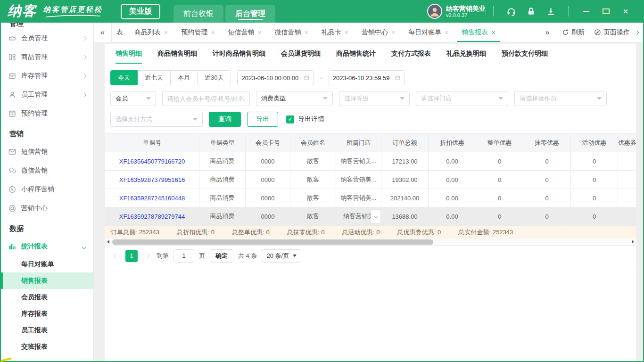 This screenshot has width=644, height=362. What do you see at coordinates (124, 78) in the screenshot?
I see `range-today-button: 今天` at bounding box center [124, 78].